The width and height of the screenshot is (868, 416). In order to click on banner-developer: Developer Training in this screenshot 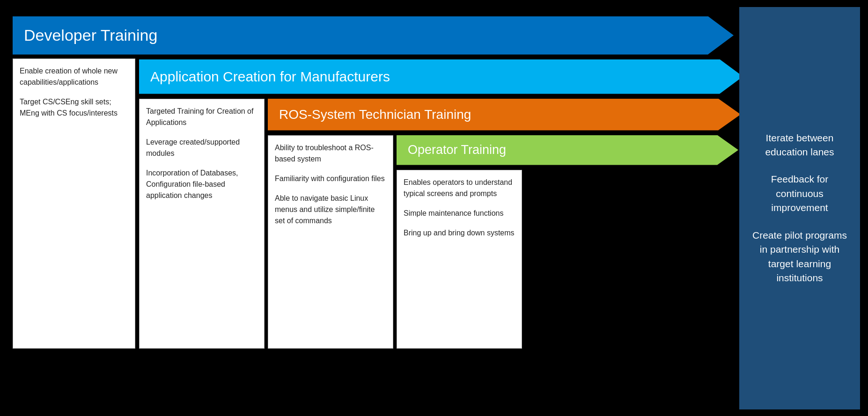, I will do `click(373, 36)`.